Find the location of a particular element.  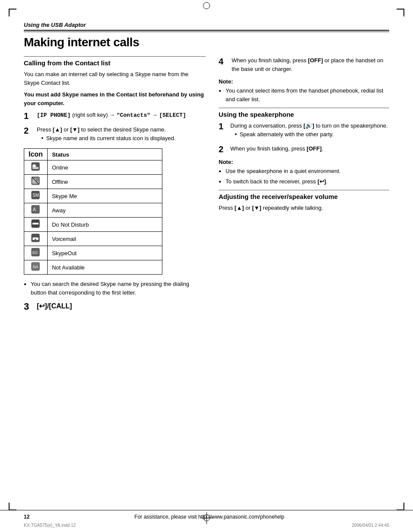

spk-step-1-content: During a conversation, press [🔊] to turn… is located at coordinates (310, 131).